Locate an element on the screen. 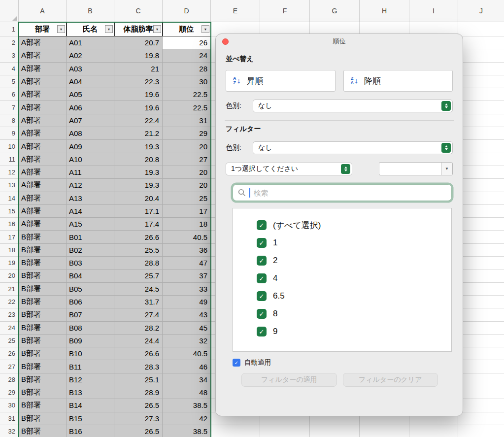 This screenshot has width=504, height=437. cell: 17 is located at coordinates (187, 211).